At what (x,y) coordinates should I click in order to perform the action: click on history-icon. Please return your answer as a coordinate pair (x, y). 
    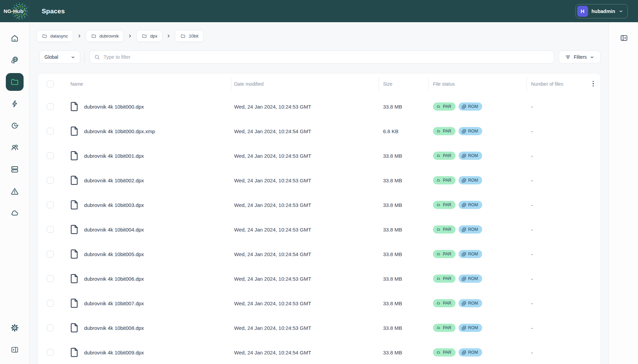
    Looking at the image, I should click on (15, 126).